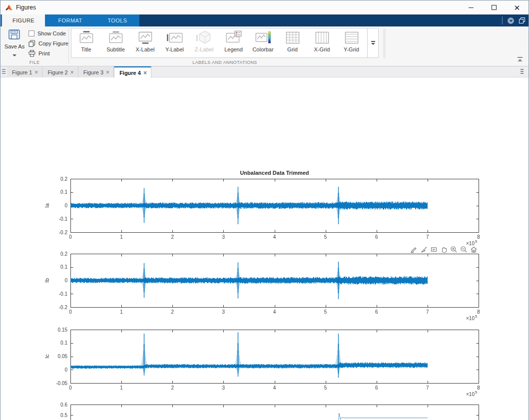 The image size is (529, 420). Describe the element at coordinates (32, 43) in the screenshot. I see `copy-icon` at that location.